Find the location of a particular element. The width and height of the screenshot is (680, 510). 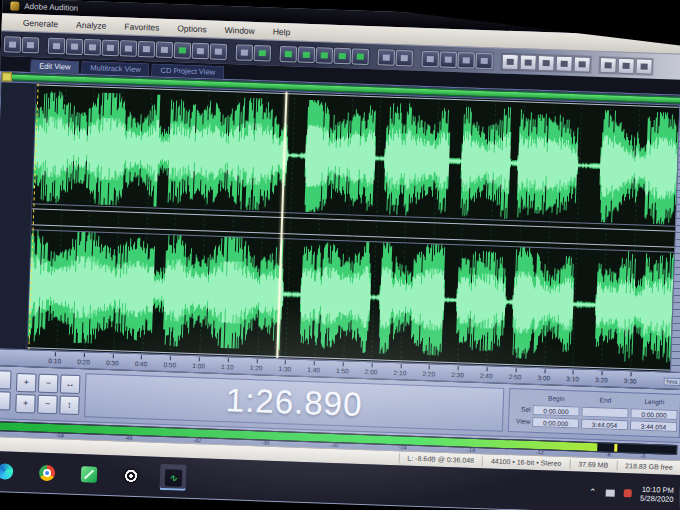

zoom-button: ↕ is located at coordinates (70, 405).